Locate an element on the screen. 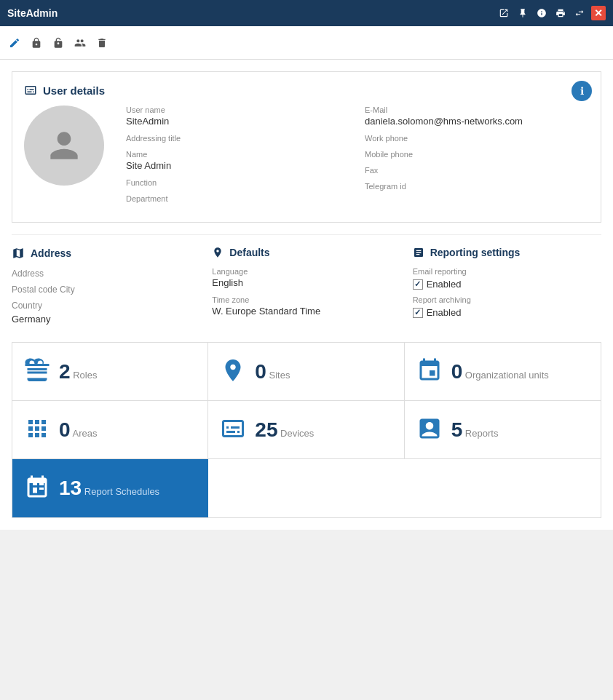  name-label: Name is located at coordinates (238, 154).